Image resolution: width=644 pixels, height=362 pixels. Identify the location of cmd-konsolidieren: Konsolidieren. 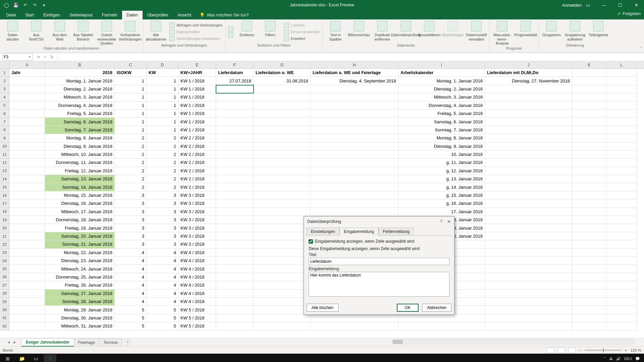
(429, 32).